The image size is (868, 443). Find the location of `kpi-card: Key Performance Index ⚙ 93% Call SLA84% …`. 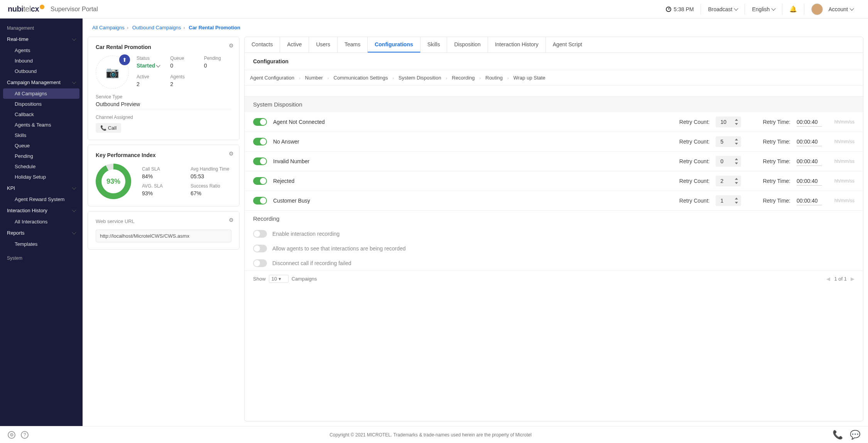

kpi-card: Key Performance Index ⚙ 93% Call SLA84% … is located at coordinates (164, 176).